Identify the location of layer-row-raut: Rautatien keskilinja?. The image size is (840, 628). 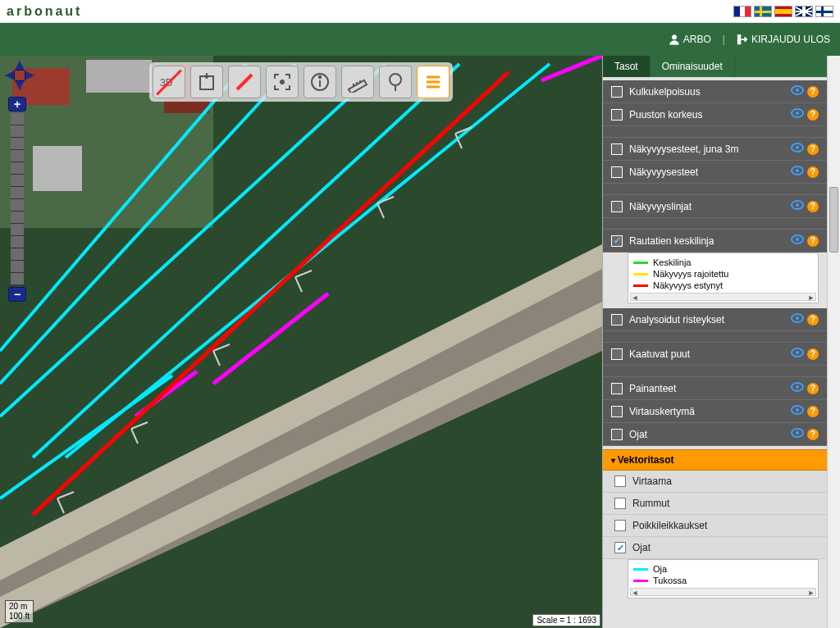
(715, 241).